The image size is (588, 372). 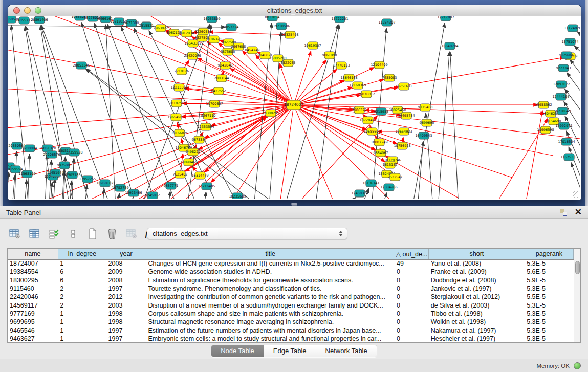 What do you see at coordinates (193, 152) in the screenshot?
I see `graph-node: 9498222` at bounding box center [193, 152].